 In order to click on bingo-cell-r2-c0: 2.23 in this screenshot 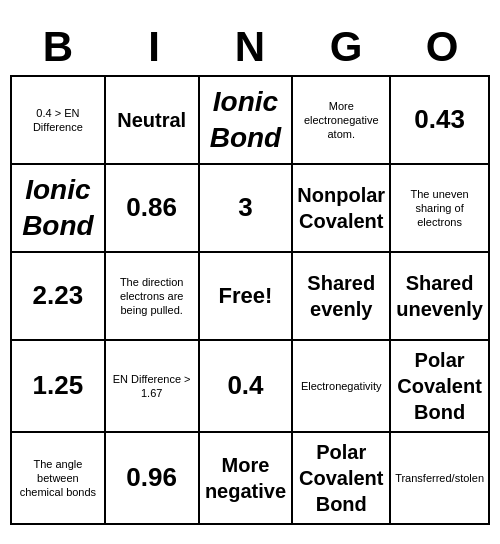, I will do `click(59, 297)`.